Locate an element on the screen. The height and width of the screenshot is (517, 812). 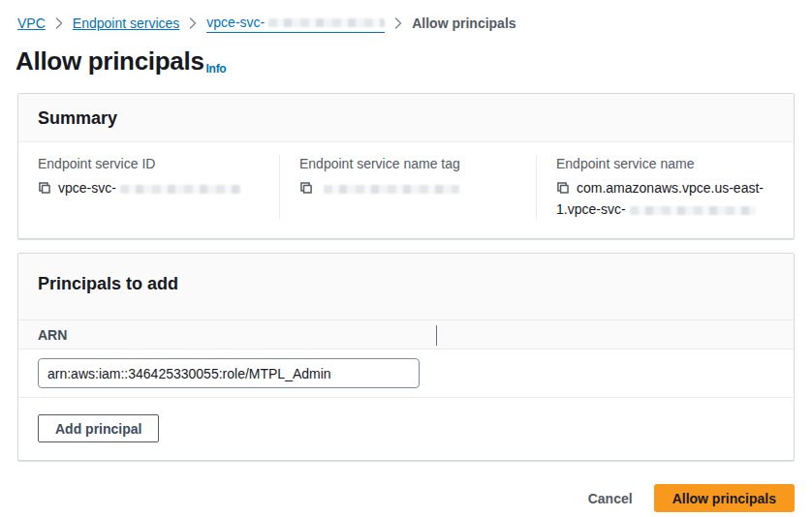
add-principal-button: Add principal is located at coordinates (99, 428).